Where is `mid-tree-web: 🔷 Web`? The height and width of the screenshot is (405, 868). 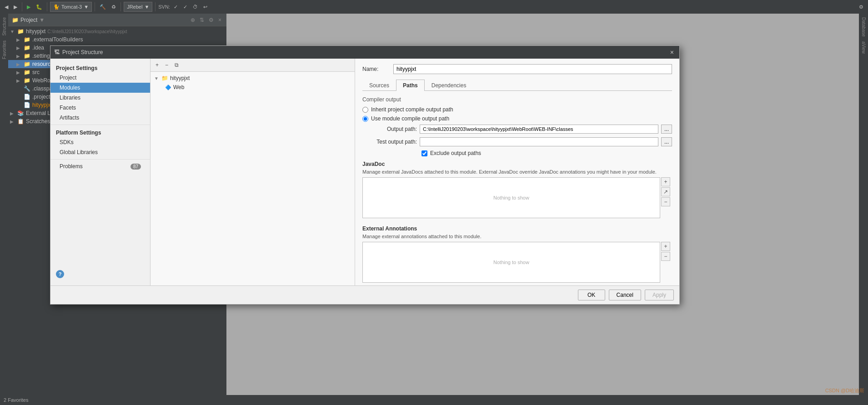
mid-tree-web: 🔷 Web is located at coordinates (253, 87).